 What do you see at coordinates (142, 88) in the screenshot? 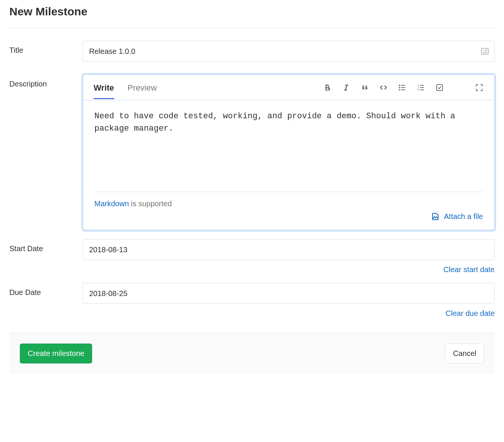
I see `tab-preview: Preview` at bounding box center [142, 88].